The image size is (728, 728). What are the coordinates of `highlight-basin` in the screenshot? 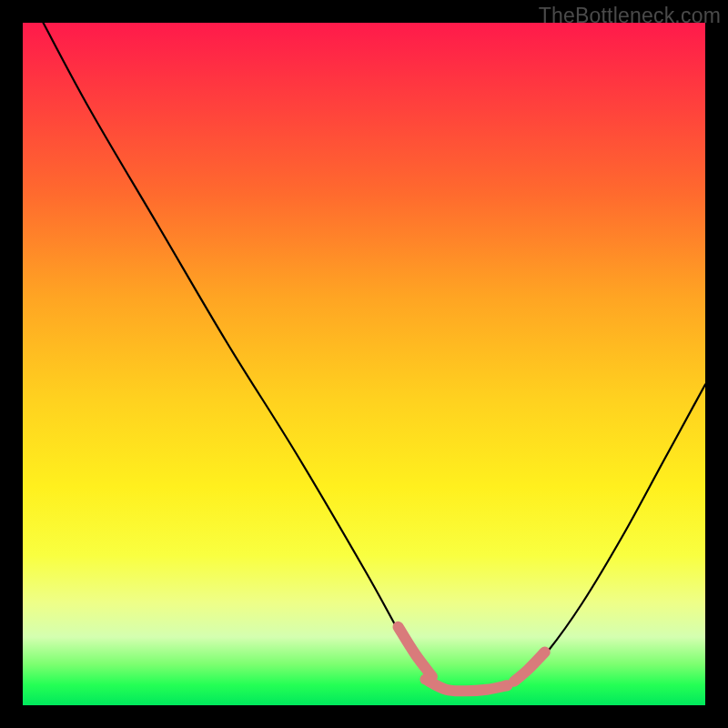 It's located at (467, 686).